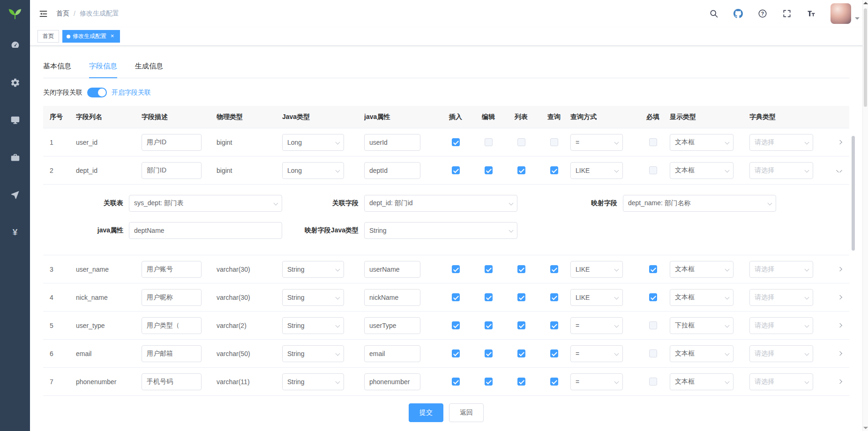 This screenshot has height=431, width=868. I want to click on question-icon: ?, so click(763, 14).